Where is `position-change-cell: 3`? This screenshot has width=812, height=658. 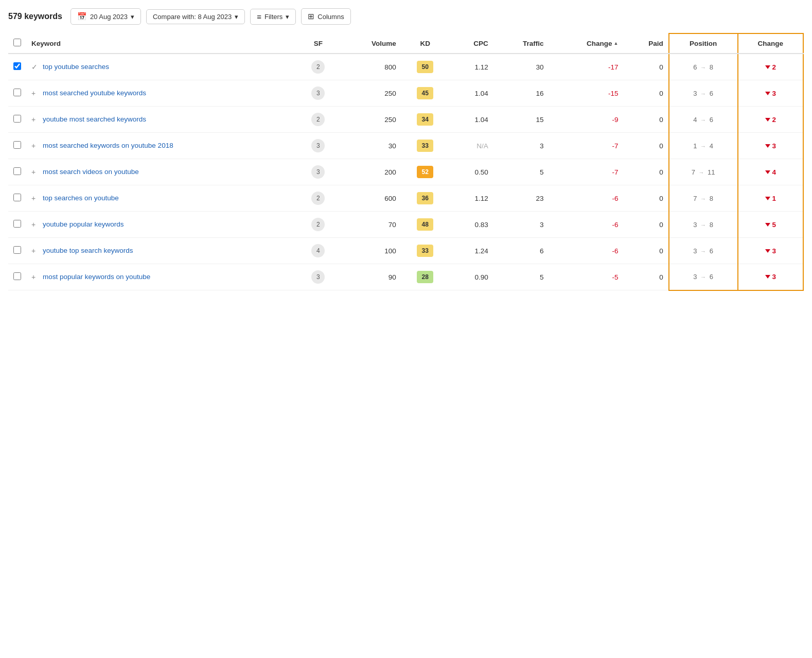
position-change-cell: 3 is located at coordinates (771, 251).